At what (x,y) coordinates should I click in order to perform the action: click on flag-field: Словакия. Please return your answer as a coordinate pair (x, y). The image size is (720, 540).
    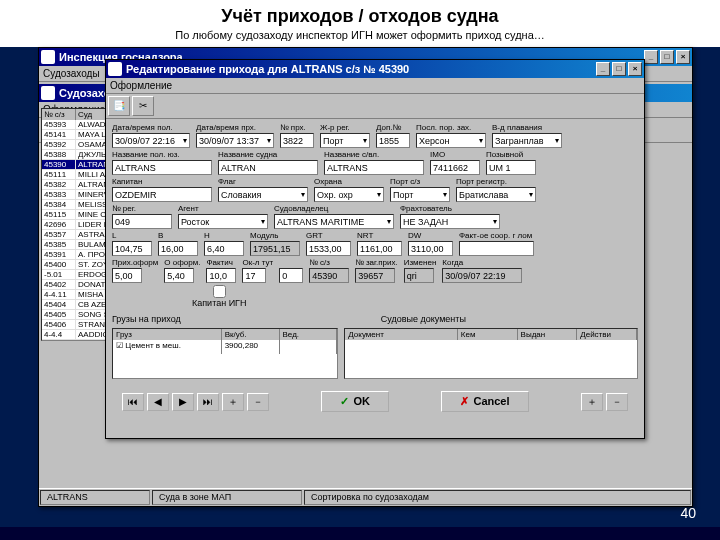
    Looking at the image, I should click on (263, 194).